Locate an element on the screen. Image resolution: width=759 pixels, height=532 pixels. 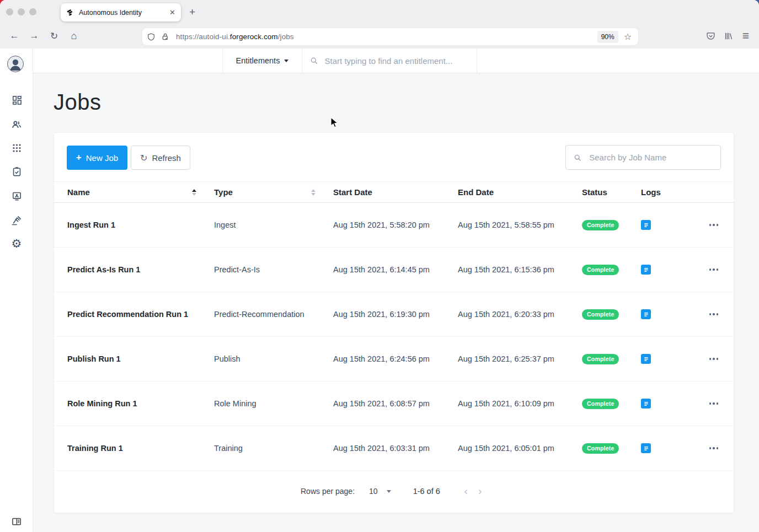
address-bar: https://autoid-ui.forgerock.com/jobs 90%… is located at coordinates (391, 36).